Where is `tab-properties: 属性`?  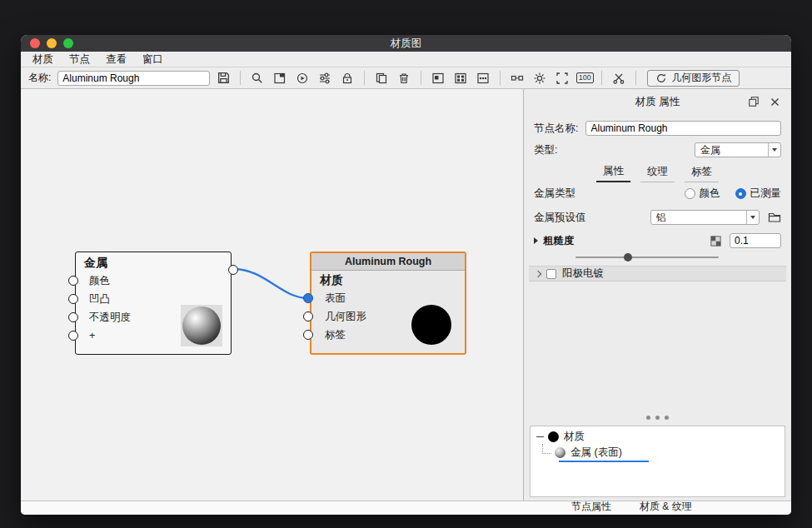
tab-properties: 属性 is located at coordinates (613, 173).